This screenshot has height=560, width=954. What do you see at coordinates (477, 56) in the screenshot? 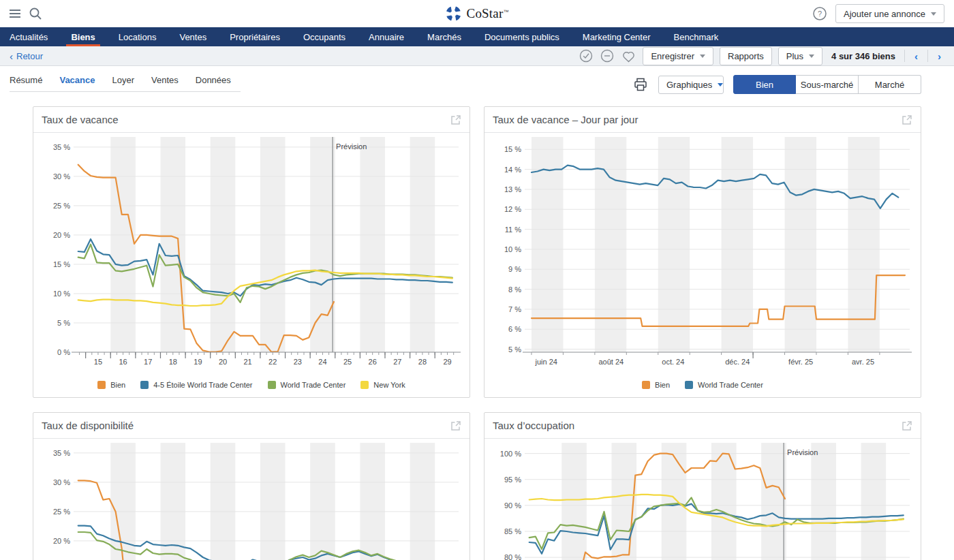
I see `record-toolbar: ‹ Retour Enregistrer Rapports Plus` at bounding box center [477, 56].